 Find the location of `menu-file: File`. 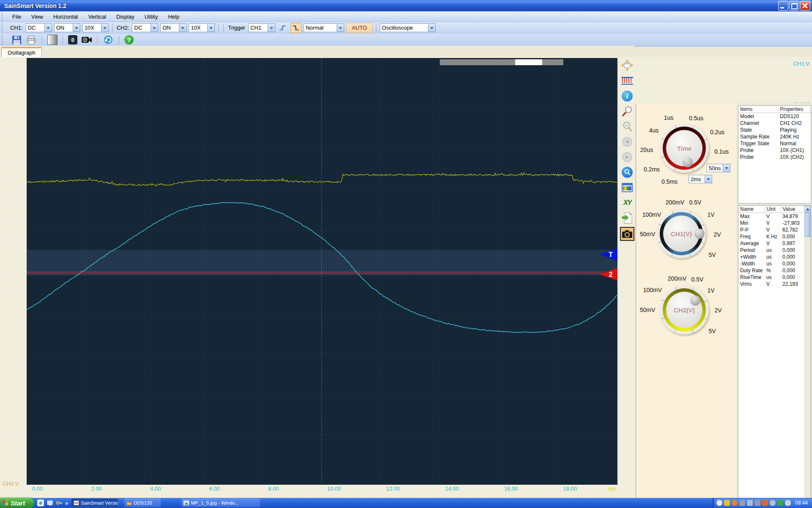

menu-file: File is located at coordinates (17, 17).